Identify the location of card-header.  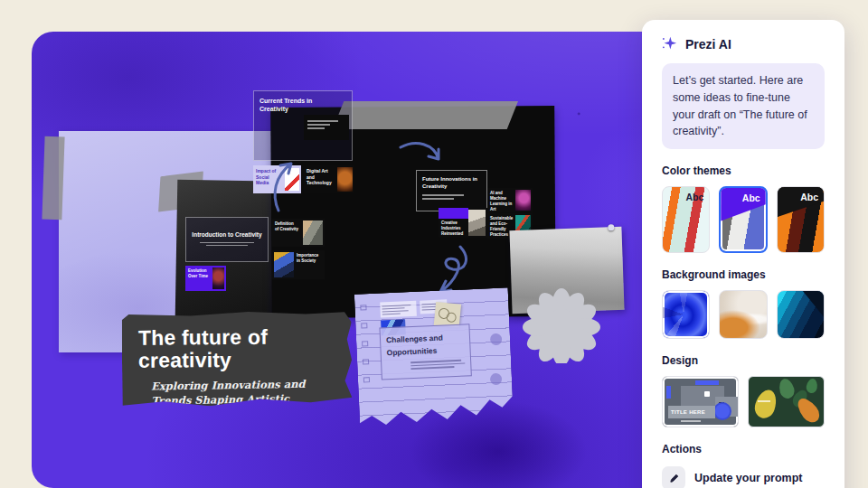
(454, 213).